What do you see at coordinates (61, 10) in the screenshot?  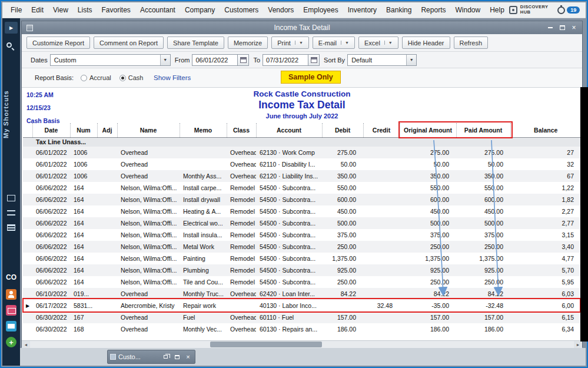 I see `menu-item-view: View` at bounding box center [61, 10].